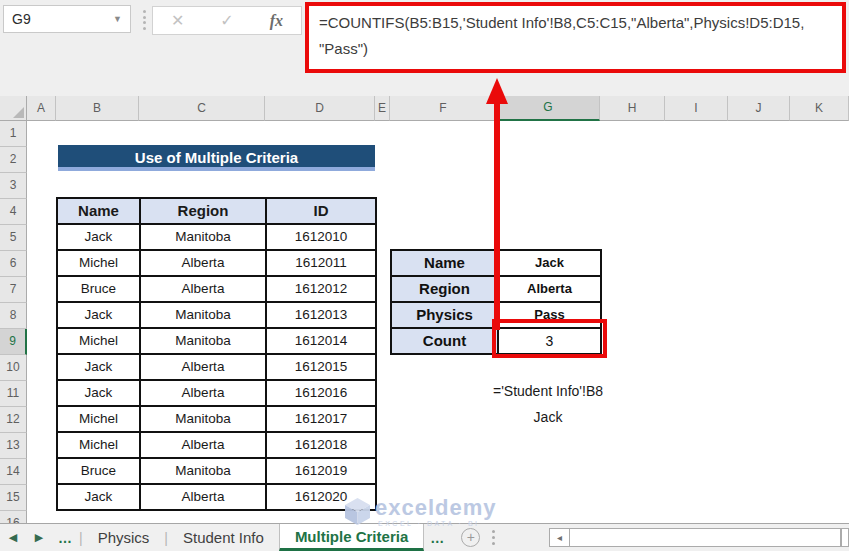 This screenshot has width=849, height=551. Describe the element at coordinates (548, 108) in the screenshot. I see `column-header-g: G` at that location.